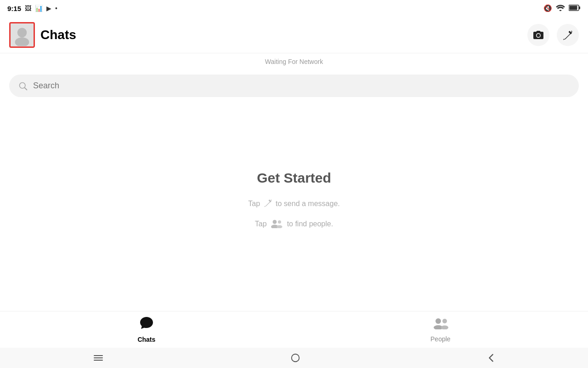  What do you see at coordinates (548, 8) in the screenshot?
I see `mute-icon: 🔇` at bounding box center [548, 8].